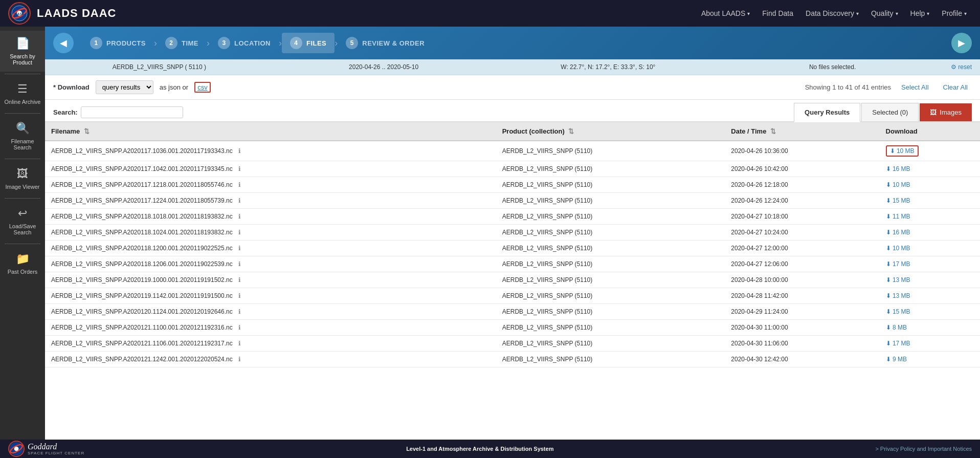 This screenshot has width=980, height=458. I want to click on csv-button: csv, so click(203, 87).